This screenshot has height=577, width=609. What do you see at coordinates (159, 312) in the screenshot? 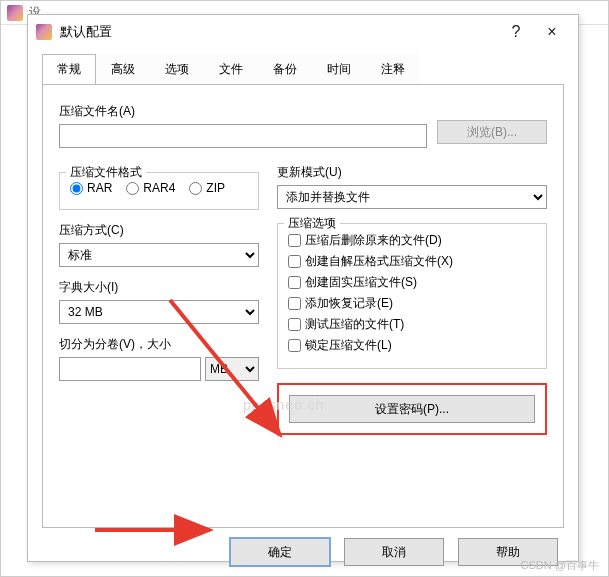
I see `dict-select: 32 MB` at bounding box center [159, 312].